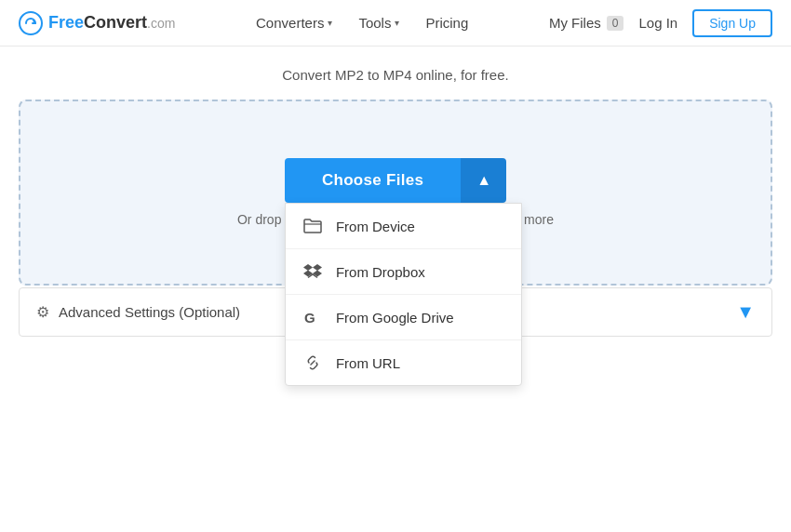  Describe the element at coordinates (31, 23) in the screenshot. I see `logo-icon` at that location.